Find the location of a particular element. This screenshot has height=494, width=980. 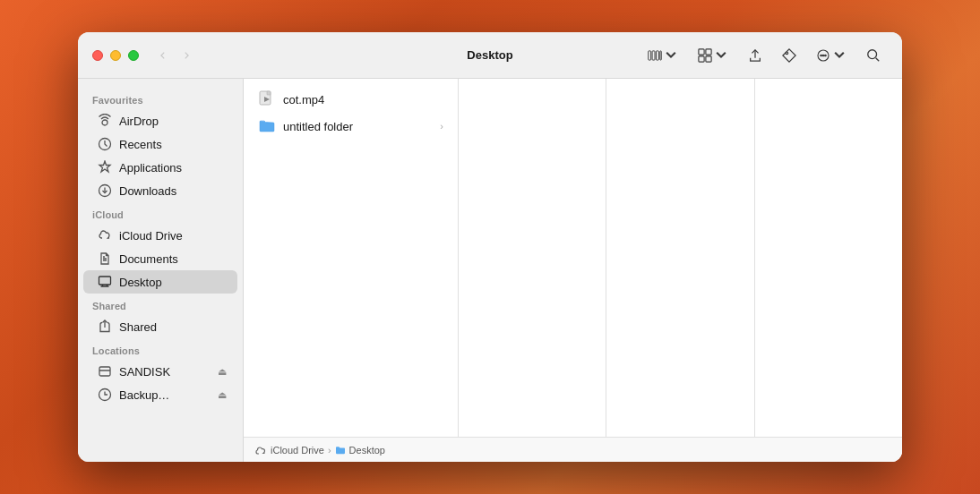

sandisk-label: SANDISK is located at coordinates (145, 372).